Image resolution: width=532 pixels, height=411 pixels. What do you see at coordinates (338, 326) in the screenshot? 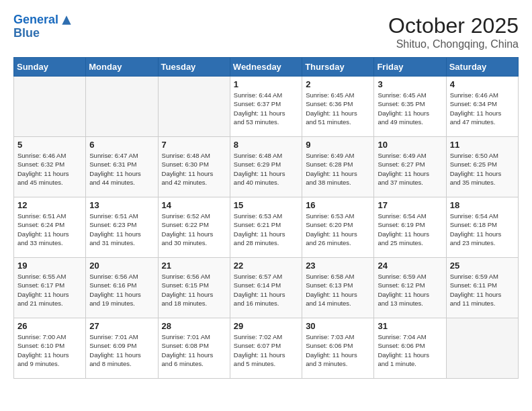
I see `day-number: 30` at bounding box center [338, 326].